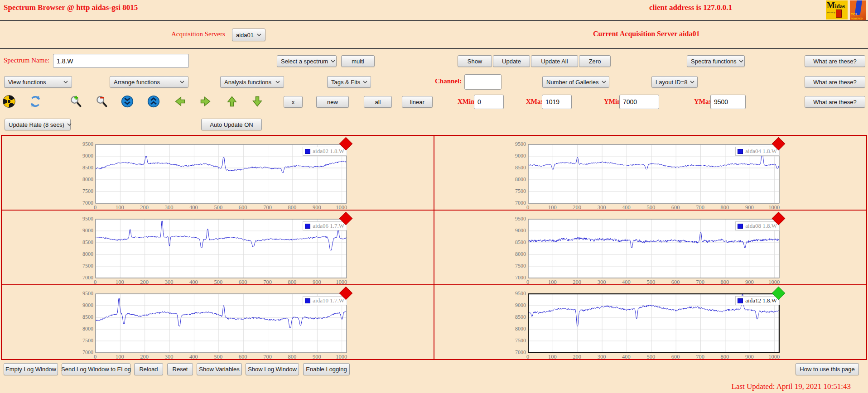 The height and width of the screenshot is (393, 868). What do you see at coordinates (219, 369) in the screenshot?
I see `show-variables-button: Show Variables` at bounding box center [219, 369].